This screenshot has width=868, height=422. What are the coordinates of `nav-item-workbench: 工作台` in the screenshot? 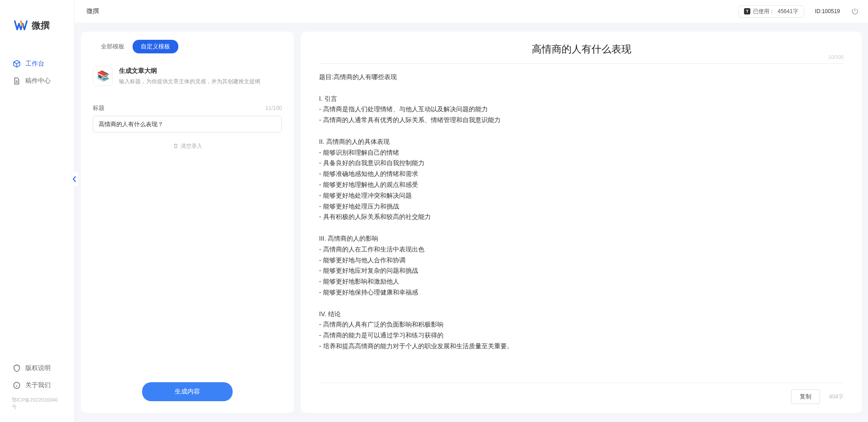 It's located at (37, 64).